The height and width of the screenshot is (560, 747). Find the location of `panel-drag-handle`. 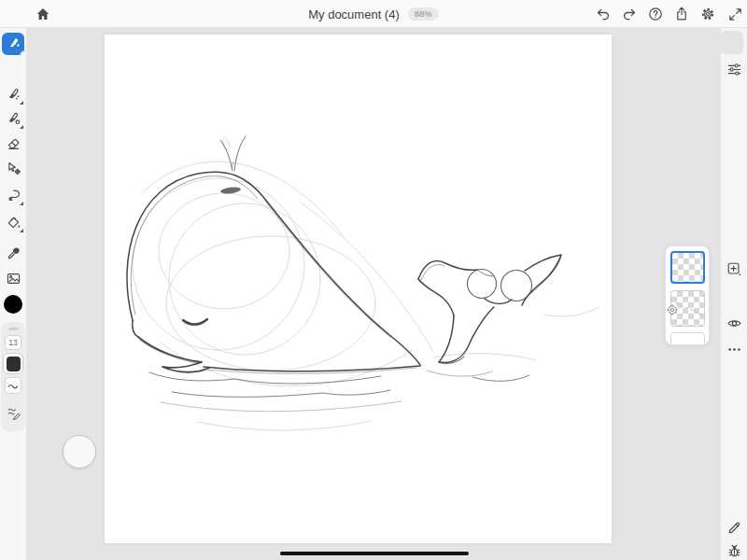

panel-drag-handle is located at coordinates (13, 329).